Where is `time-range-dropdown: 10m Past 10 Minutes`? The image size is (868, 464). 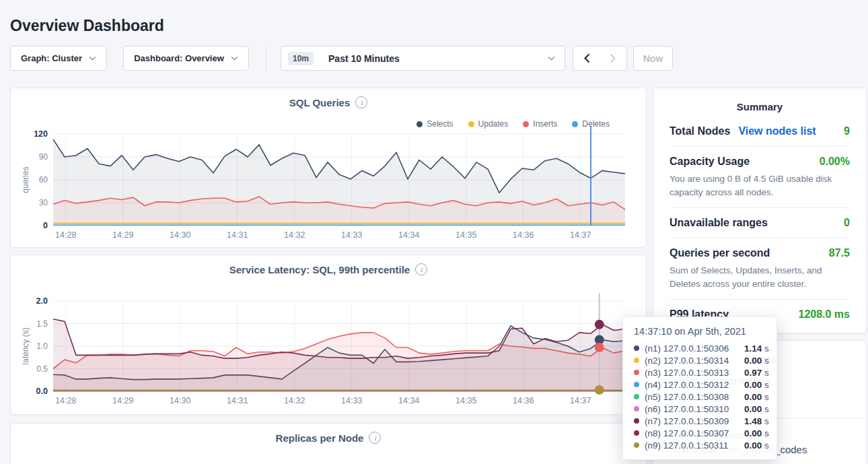 time-range-dropdown: 10m Past 10 Minutes is located at coordinates (423, 58).